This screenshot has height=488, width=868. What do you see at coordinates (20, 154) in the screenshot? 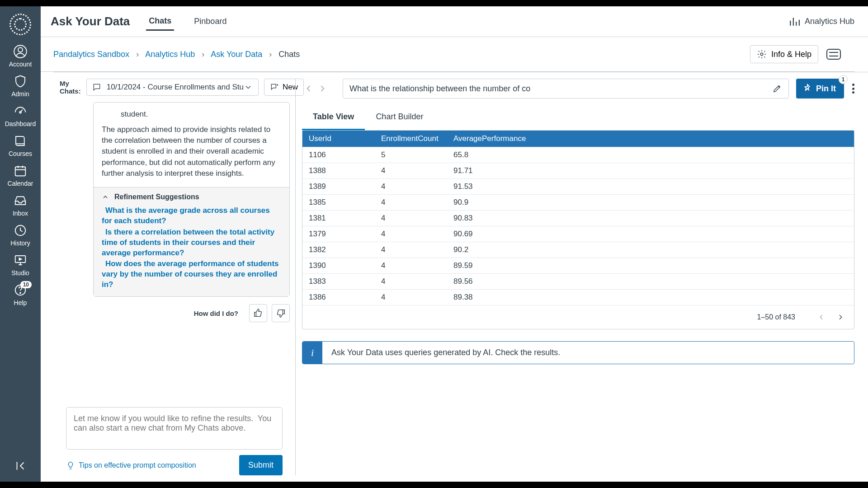
I see `nav-label: Courses` at bounding box center [20, 154].